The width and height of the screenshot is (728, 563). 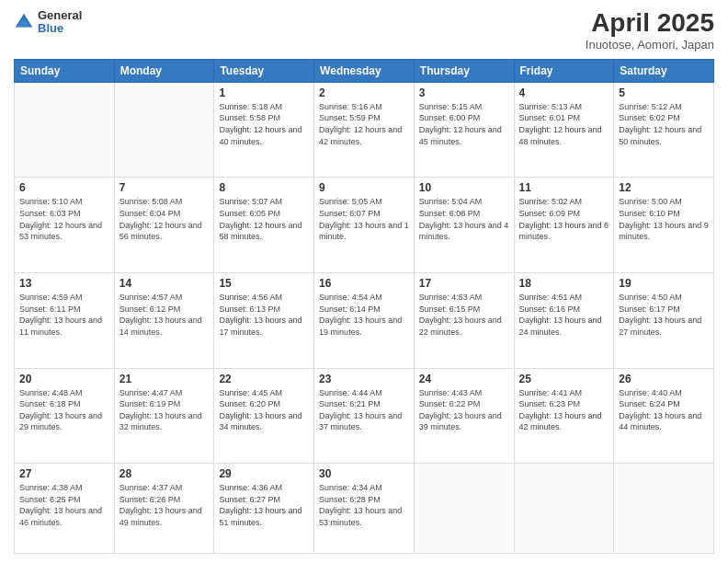 What do you see at coordinates (650, 24) in the screenshot?
I see `calendar-title: April 2025` at bounding box center [650, 24].